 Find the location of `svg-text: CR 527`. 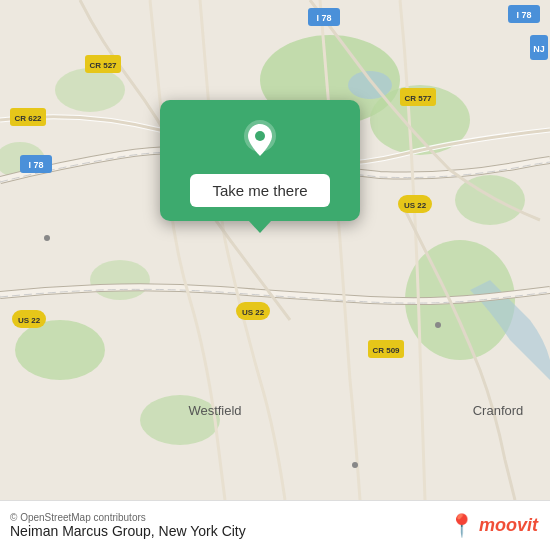

svg-text: CR 527 is located at coordinates (103, 66).